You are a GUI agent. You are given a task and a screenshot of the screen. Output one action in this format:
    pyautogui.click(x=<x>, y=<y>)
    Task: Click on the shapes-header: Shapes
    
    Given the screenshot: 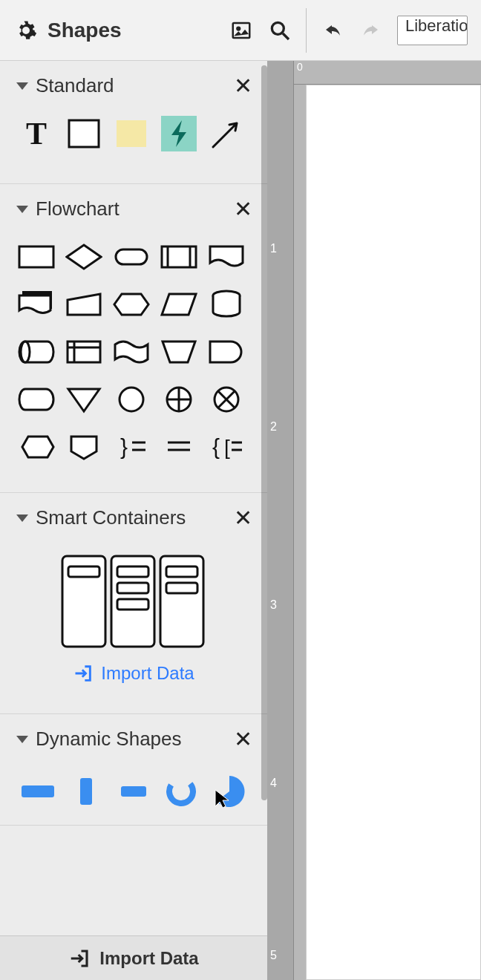 What is the action you would take?
    pyautogui.click(x=114, y=30)
    